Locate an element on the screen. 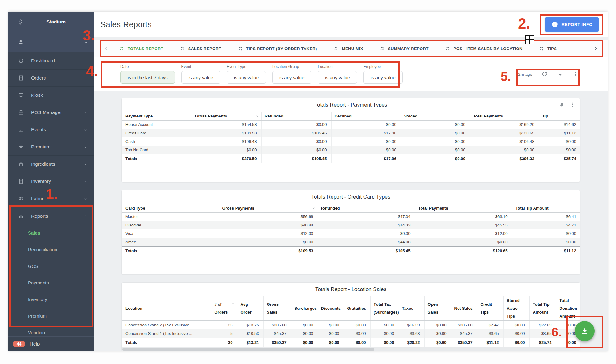  filter-funnel-icon is located at coordinates (560, 74).